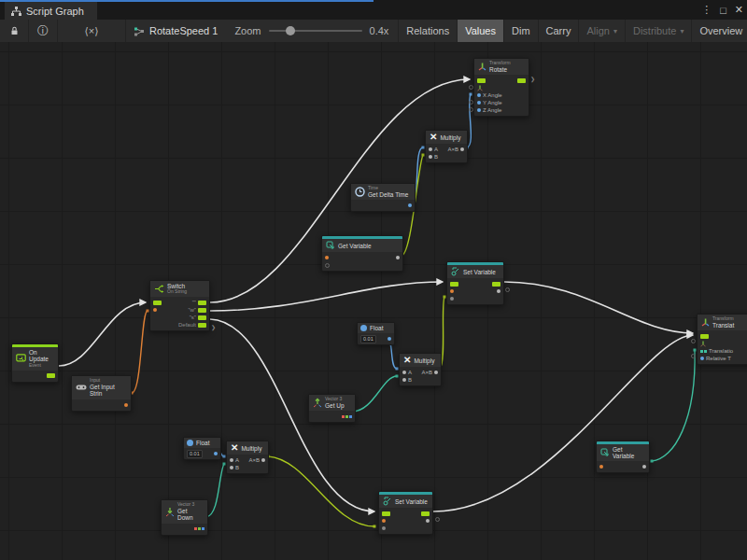  I want to click on toggle-carry: Carry, so click(558, 31).